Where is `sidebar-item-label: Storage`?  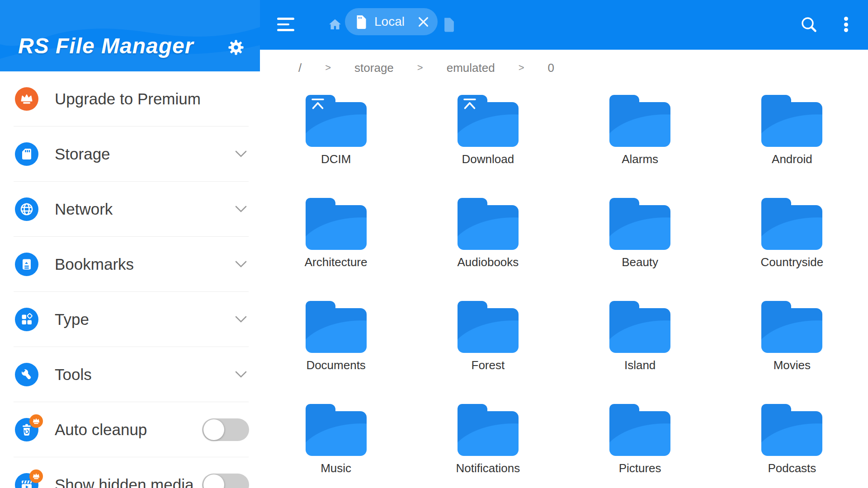 sidebar-item-label: Storage is located at coordinates (145, 154).